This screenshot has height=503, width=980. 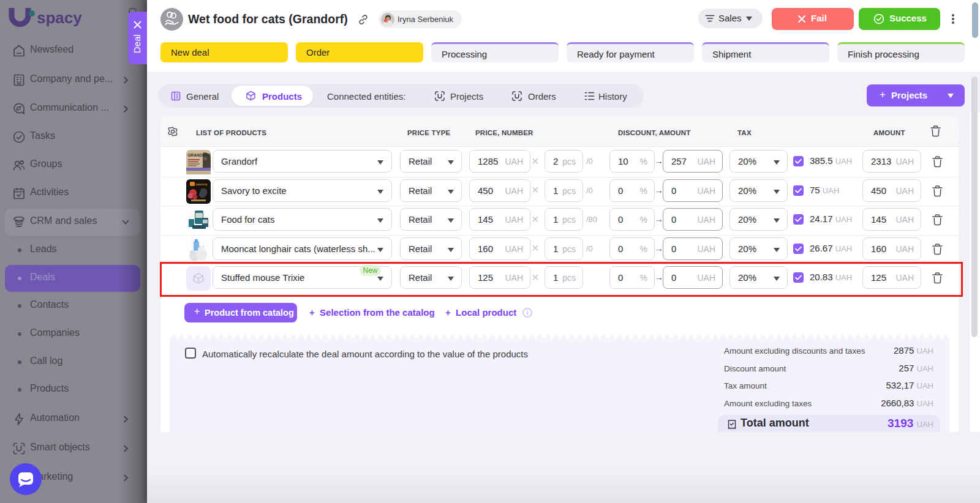 What do you see at coordinates (200, 155) in the screenshot?
I see `svg-text: GRANDORF` at bounding box center [200, 155].